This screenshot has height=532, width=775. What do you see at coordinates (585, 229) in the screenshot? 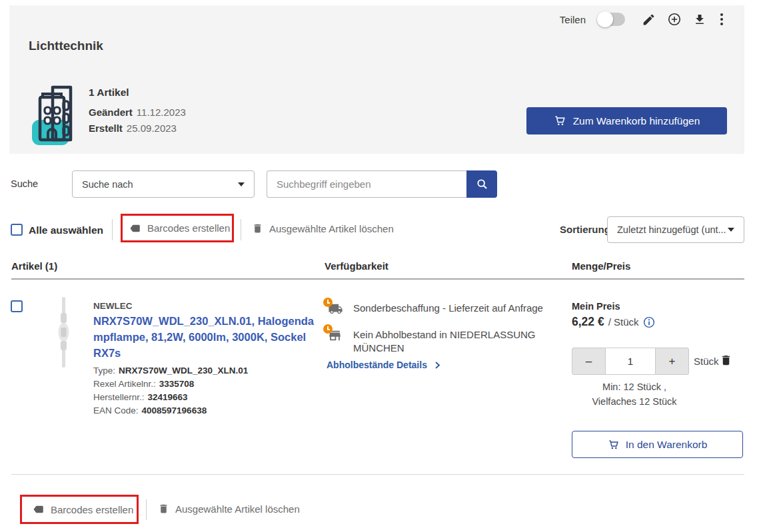
I see `sort-label: Sortierung` at bounding box center [585, 229].